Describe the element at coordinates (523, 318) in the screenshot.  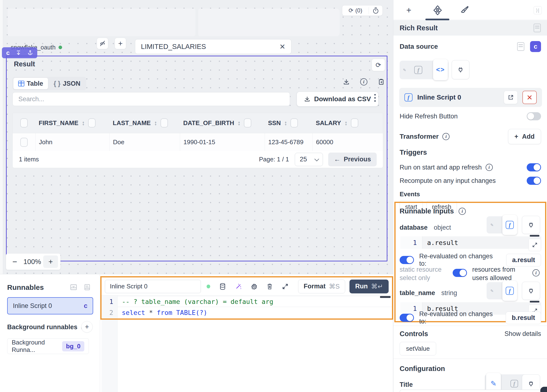
I see `reeval-target-chip: b.result` at that location.